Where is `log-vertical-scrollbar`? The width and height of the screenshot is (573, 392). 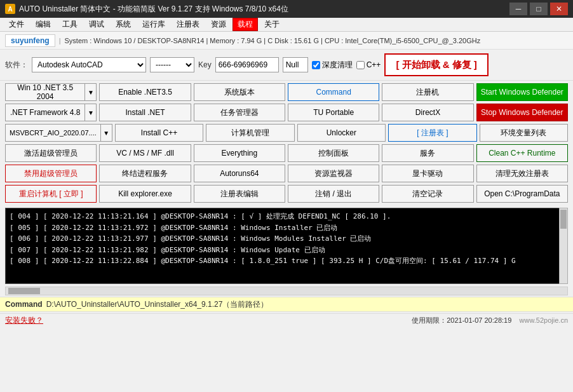 log-vertical-scrollbar is located at coordinates (563, 246).